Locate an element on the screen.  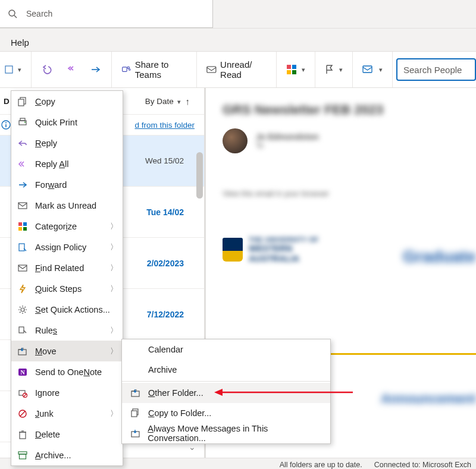
reply-icon is located at coordinates (23, 143).